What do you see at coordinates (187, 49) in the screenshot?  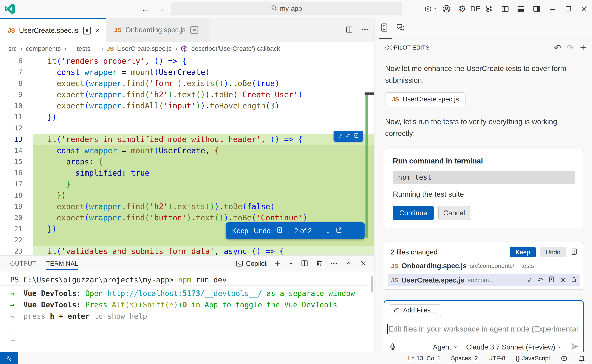 I see `breadcrumb: src › components › __tests__ › JS UserCr…` at bounding box center [187, 49].